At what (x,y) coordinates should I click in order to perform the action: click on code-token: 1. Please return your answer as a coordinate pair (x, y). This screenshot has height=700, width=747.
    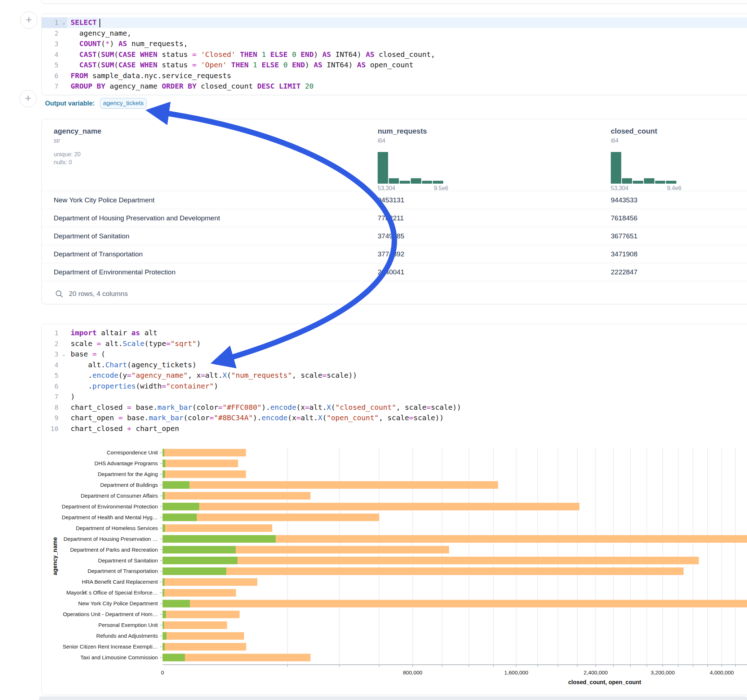
    Looking at the image, I should click on (255, 65).